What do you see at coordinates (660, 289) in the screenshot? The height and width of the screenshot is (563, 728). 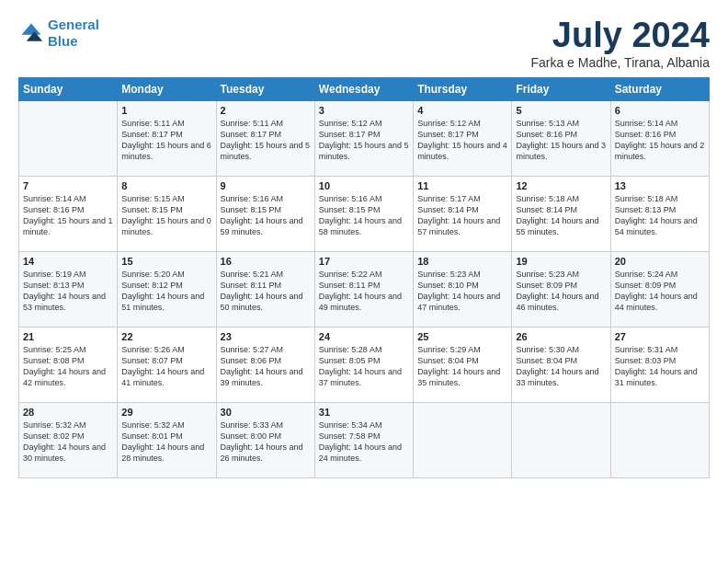 I see `calendar-cell: 20Sunrise: 5:24 AMSunset: 8:09 PMDayligh…` at bounding box center [660, 289].